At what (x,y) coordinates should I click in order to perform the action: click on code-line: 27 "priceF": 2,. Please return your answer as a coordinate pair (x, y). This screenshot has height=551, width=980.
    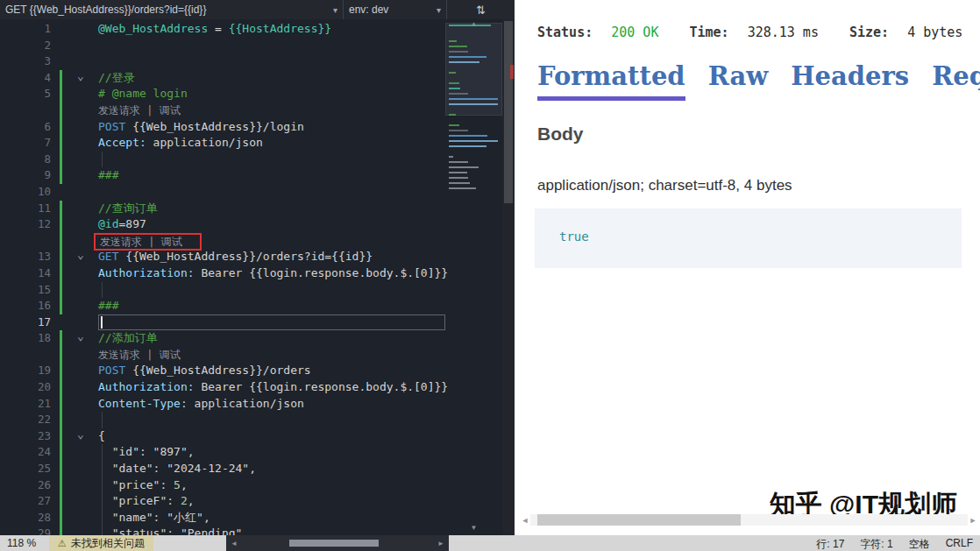
    Looking at the image, I should click on (223, 501).